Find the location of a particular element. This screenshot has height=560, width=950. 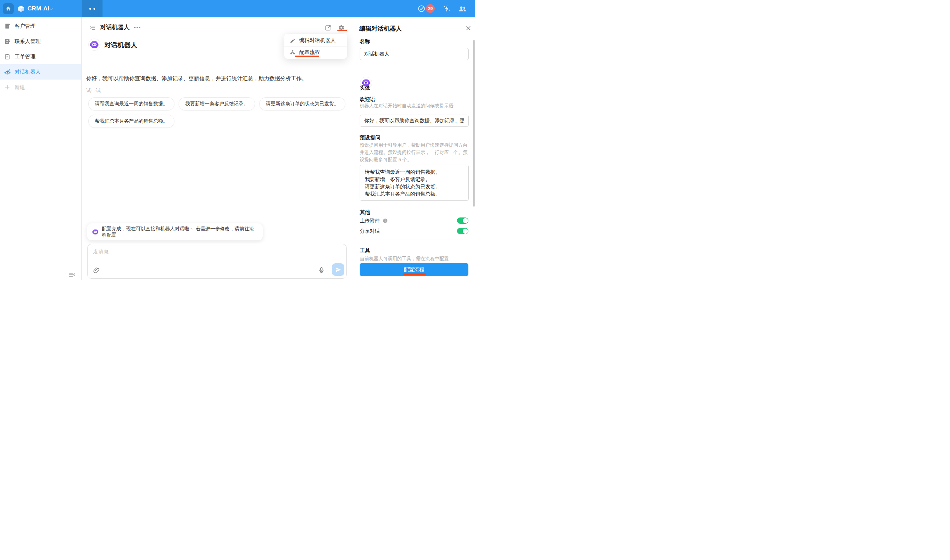

message-input is located at coordinates (217, 261).